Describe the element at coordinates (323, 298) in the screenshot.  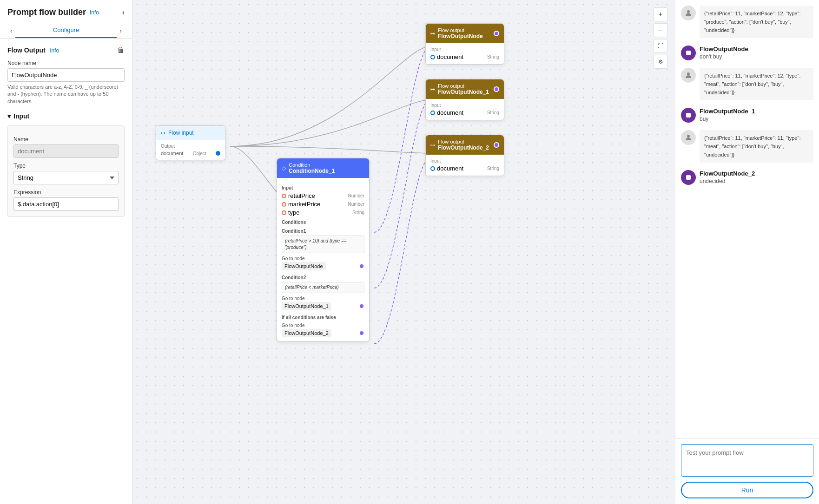
I see `goto2-label: Go to node` at that location.